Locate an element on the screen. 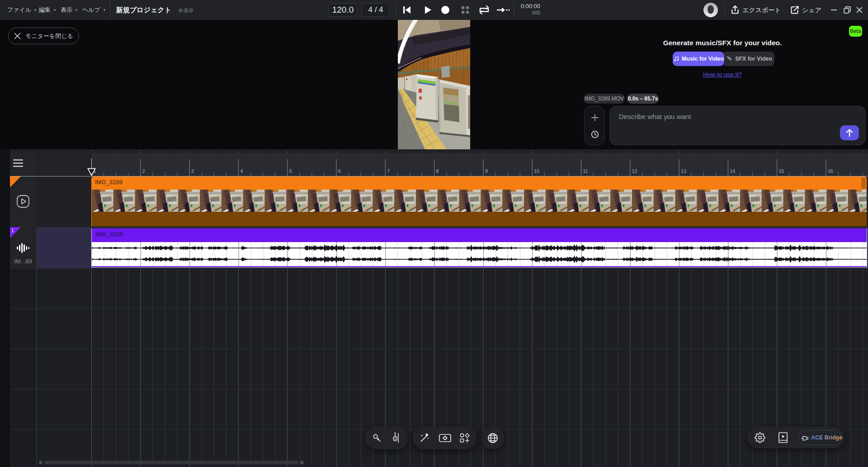 This screenshot has height=467, width=868. svg-text: 12 is located at coordinates (635, 171).